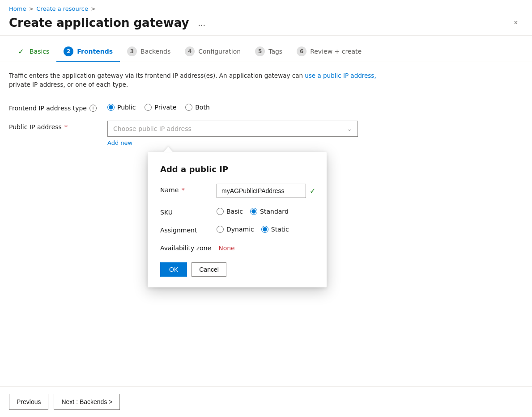 The width and height of the screenshot is (532, 417). Describe the element at coordinates (275, 229) in the screenshot. I see `modal-assignment-static: Static` at that location.